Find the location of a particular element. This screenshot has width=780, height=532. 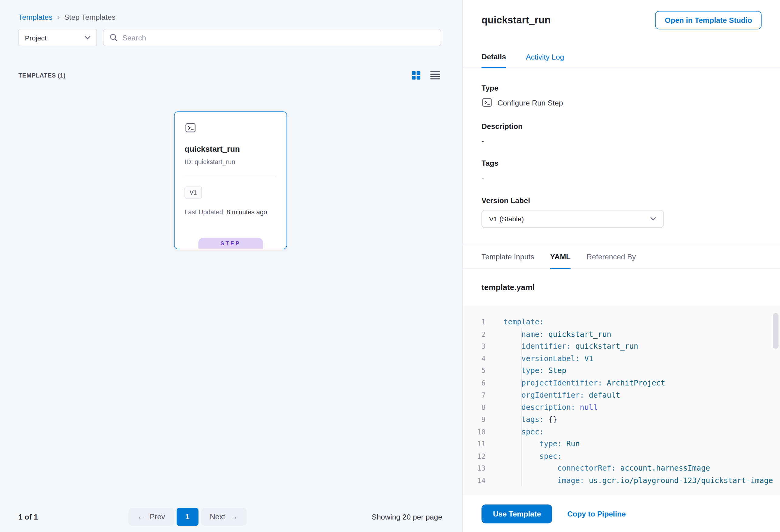

yaml-code-viewer: 1template:2 name: quickstart_run3 identi… is located at coordinates (621, 400).